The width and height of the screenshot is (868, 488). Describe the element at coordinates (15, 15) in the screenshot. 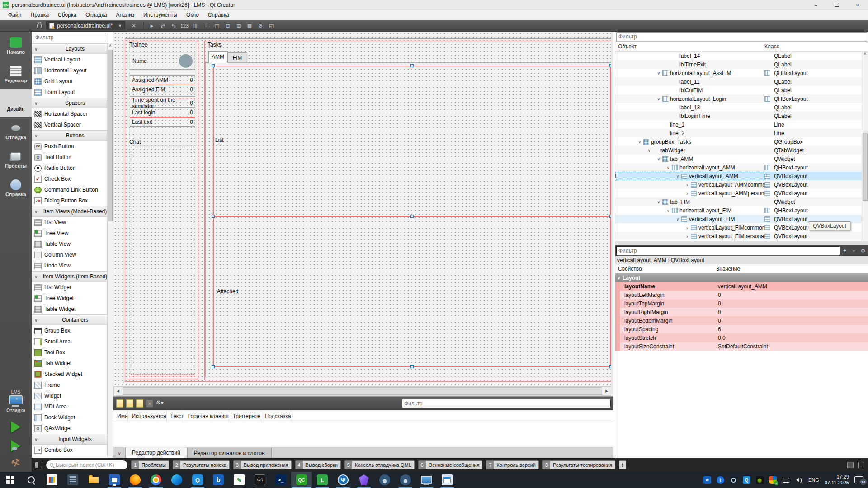

I see `menu-item: Файл` at that location.